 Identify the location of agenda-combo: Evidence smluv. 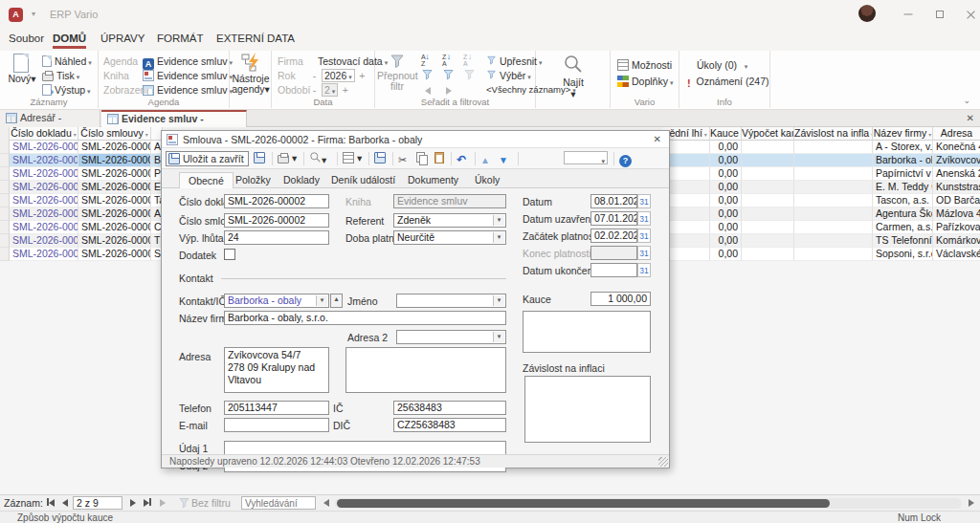
(188, 61).